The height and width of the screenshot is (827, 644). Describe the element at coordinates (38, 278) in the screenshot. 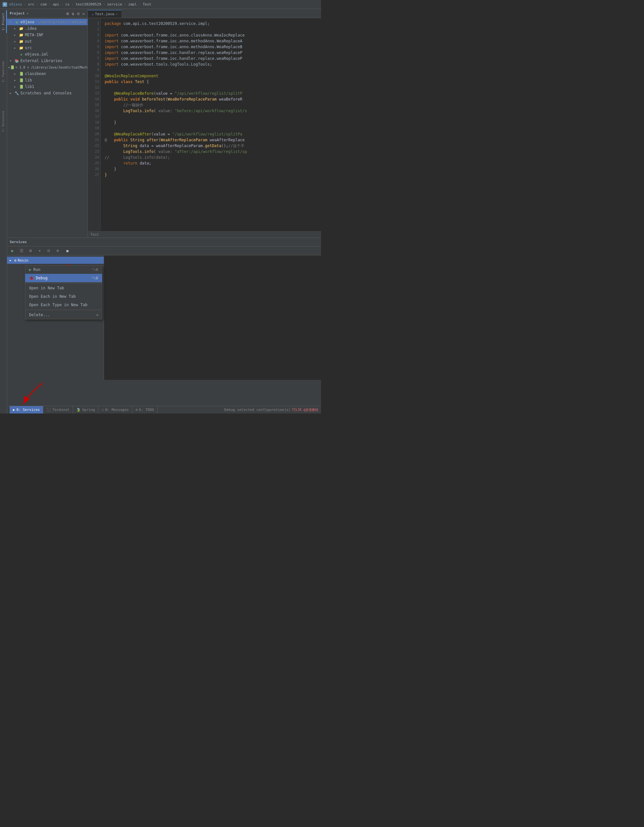

I see `ctx-debug-label: 🐞 Debug` at that location.